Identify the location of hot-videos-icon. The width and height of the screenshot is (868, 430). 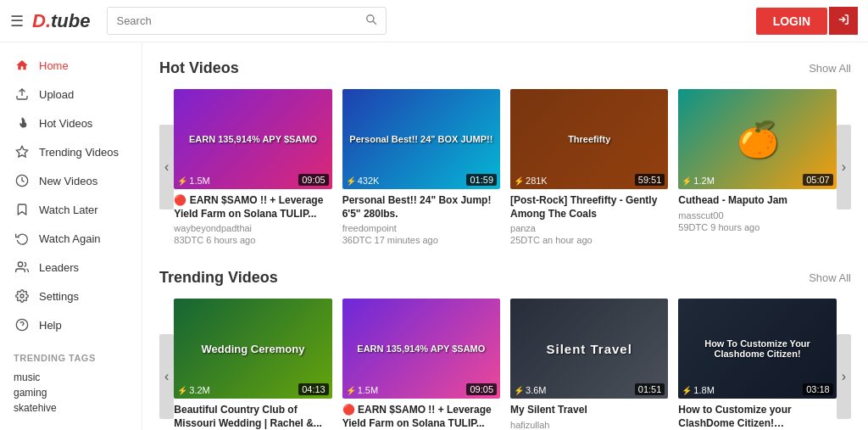
(22, 123).